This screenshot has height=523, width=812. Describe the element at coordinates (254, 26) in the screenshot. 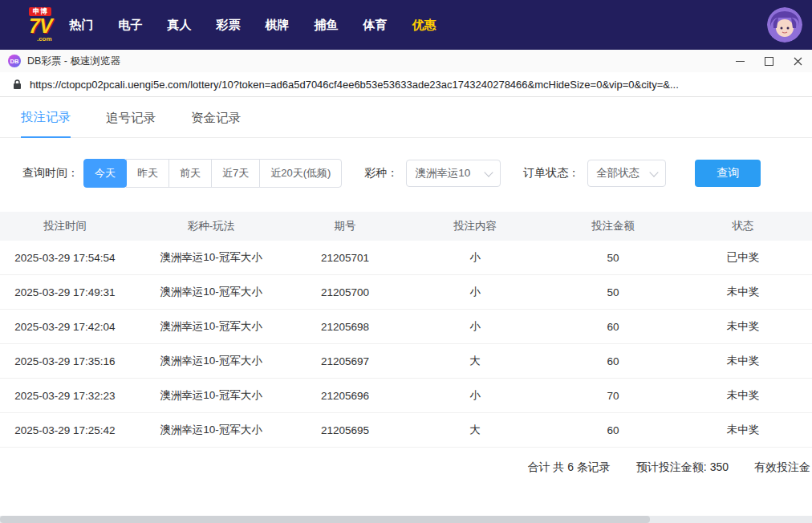

I see `main-nav: 热门 电子 真人 彩票 棋牌 捕鱼 体育 优惠` at that location.